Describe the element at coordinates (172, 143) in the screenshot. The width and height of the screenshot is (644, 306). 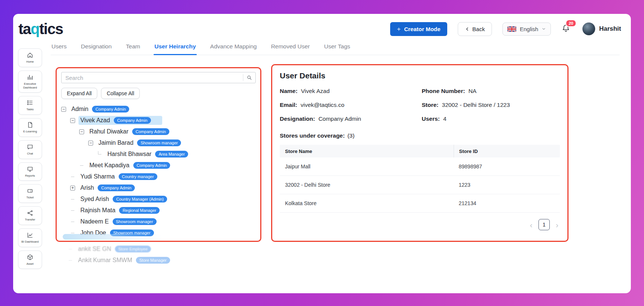
I see `tree-node: Jaimin Barad Showroom manager` at that location.